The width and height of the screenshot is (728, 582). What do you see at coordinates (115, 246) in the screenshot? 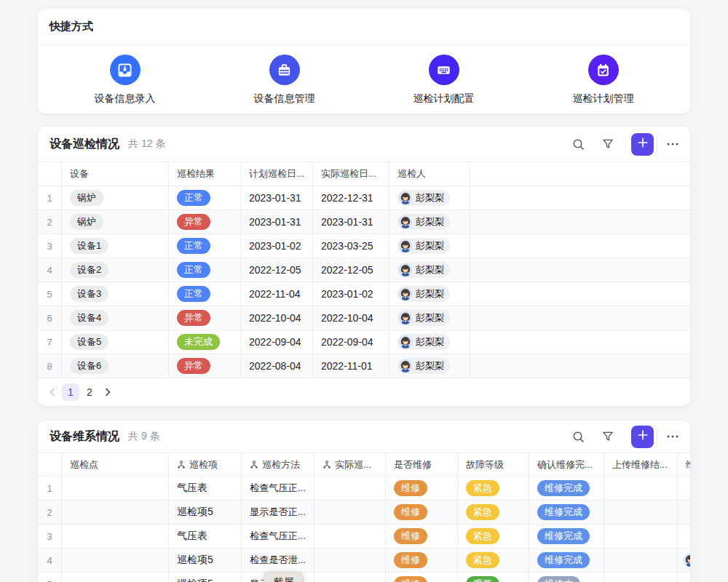
I see `device-cell: 设备1` at bounding box center [115, 246].